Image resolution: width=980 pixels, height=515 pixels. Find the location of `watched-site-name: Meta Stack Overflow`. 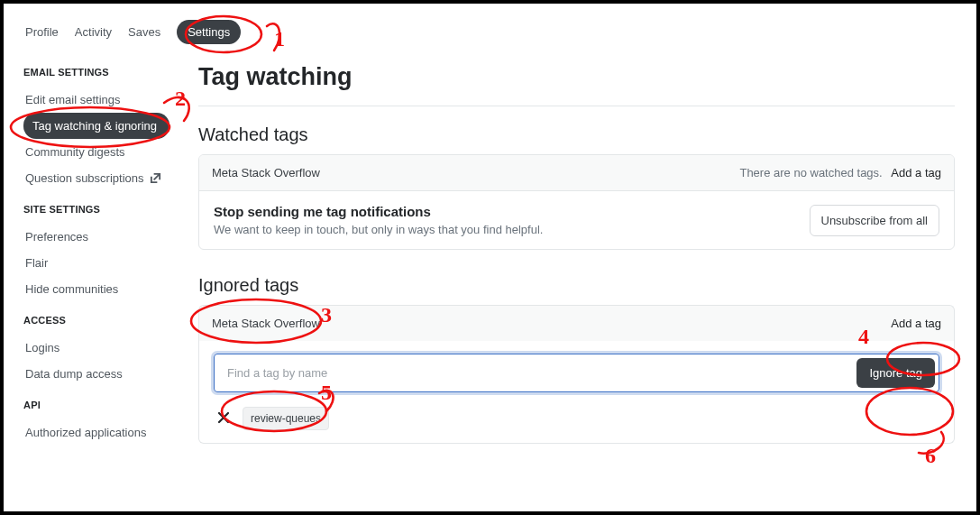

watched-site-name: Meta Stack Overflow is located at coordinates (266, 173).